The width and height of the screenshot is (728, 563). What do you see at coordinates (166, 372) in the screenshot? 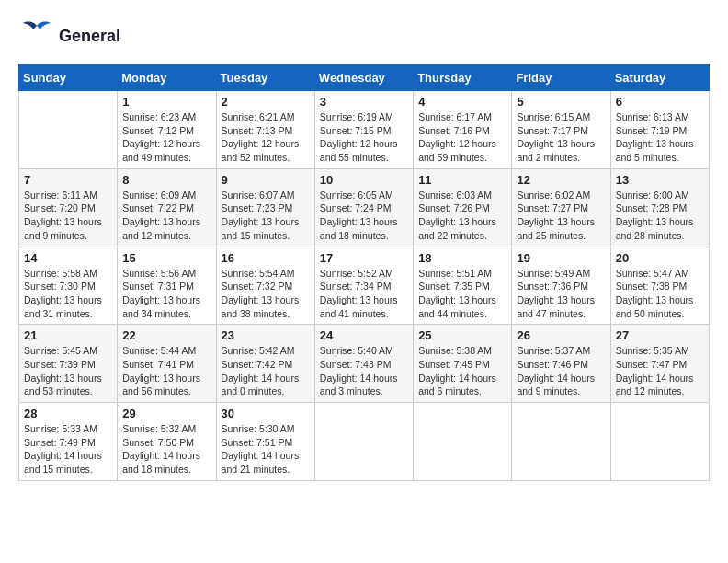
I see `day-info: Sunrise: 5:44 AM Sunset: 7:41 PM Dayligh…` at bounding box center [166, 372].